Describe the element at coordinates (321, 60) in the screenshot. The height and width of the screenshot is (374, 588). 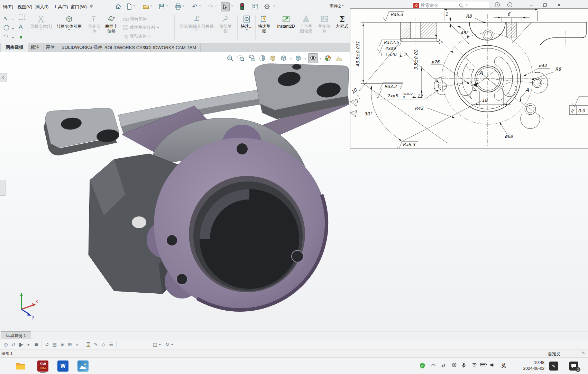
I see `hide-show-caret` at that location.